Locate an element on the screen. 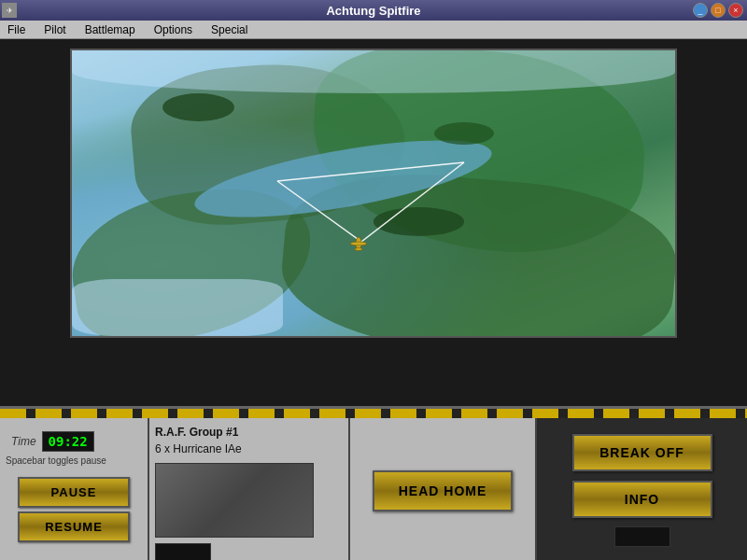 Image resolution: width=747 pixels, height=560 pixels. app-icon: ✈ is located at coordinates (9, 10).